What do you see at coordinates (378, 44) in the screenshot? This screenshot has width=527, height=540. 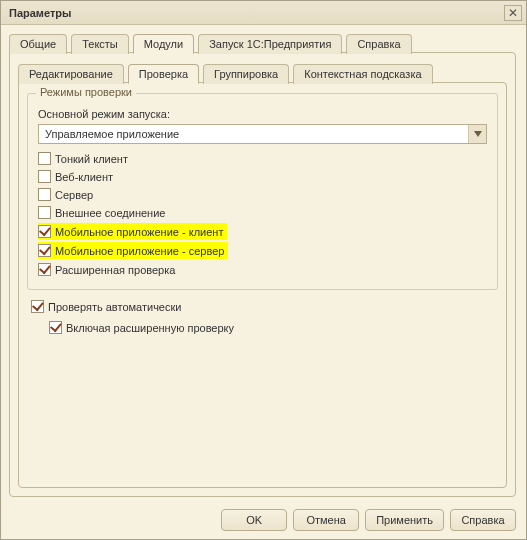 I see `tab-help: Справка` at bounding box center [378, 44].